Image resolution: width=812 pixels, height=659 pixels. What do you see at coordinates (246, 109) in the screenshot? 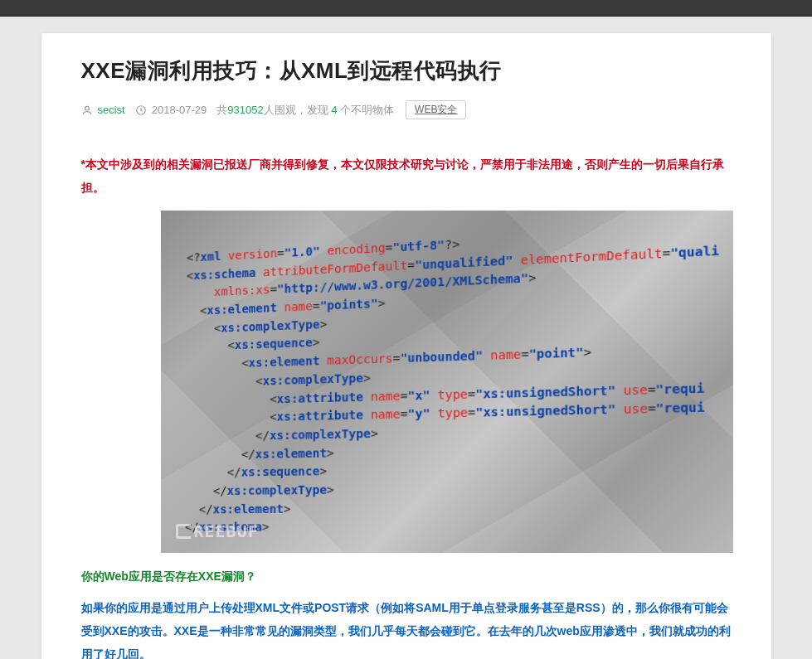
I see `view-count: 931052` at bounding box center [246, 109].